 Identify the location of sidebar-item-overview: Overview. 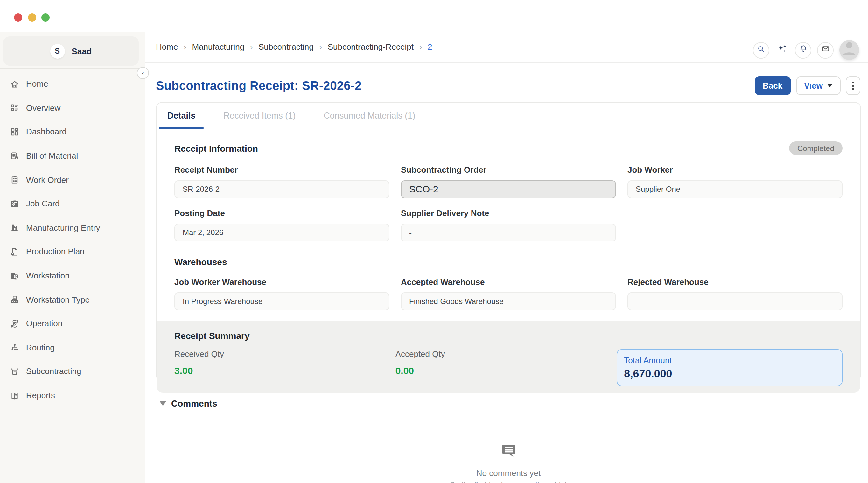
(73, 108).